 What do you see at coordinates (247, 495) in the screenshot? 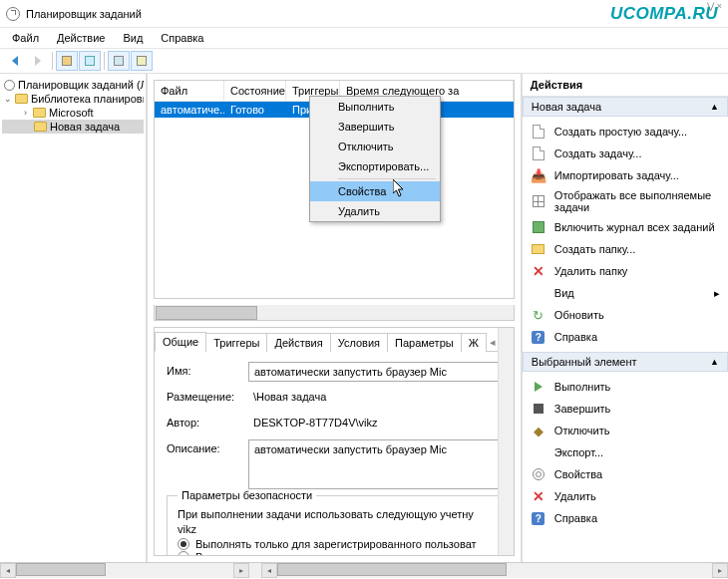
I see `security-legend: Параметры безопасности` at bounding box center [247, 495].